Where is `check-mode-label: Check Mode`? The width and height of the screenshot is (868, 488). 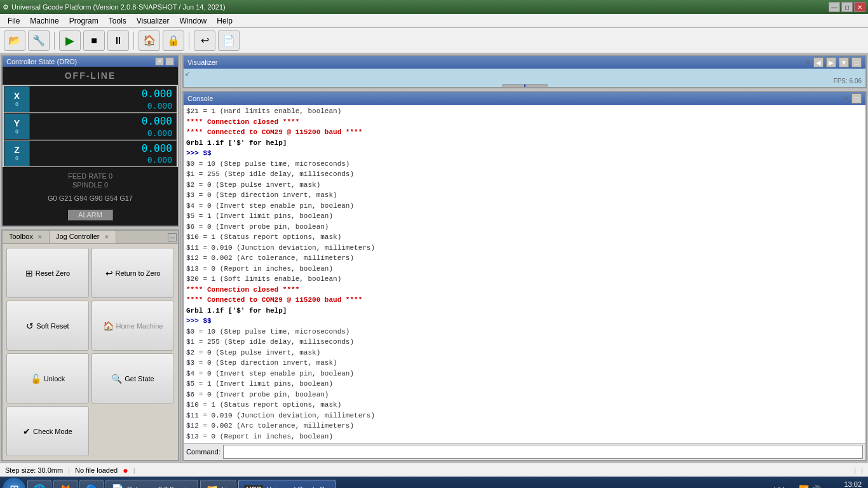 check-mode-label: Check Mode is located at coordinates (53, 431).